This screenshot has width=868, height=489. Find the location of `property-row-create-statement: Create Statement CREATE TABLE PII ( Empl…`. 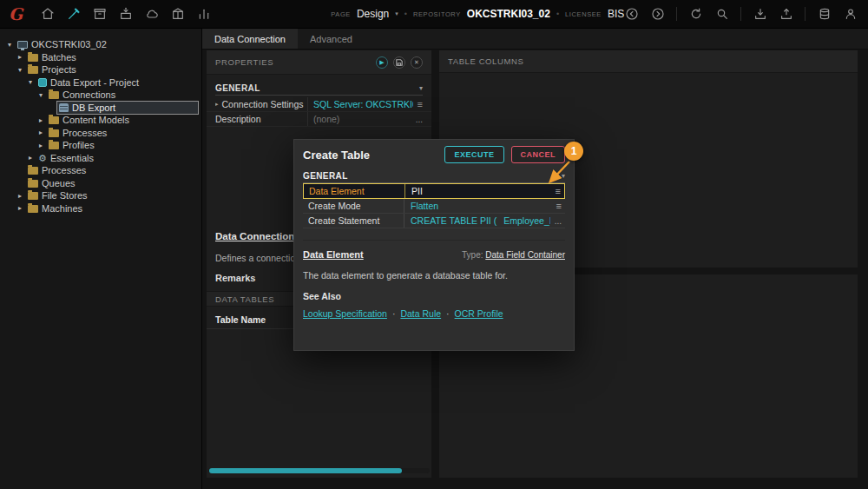

property-row-create-statement: Create Statement CREATE TABLE PII ( Empl… is located at coordinates (434, 221).